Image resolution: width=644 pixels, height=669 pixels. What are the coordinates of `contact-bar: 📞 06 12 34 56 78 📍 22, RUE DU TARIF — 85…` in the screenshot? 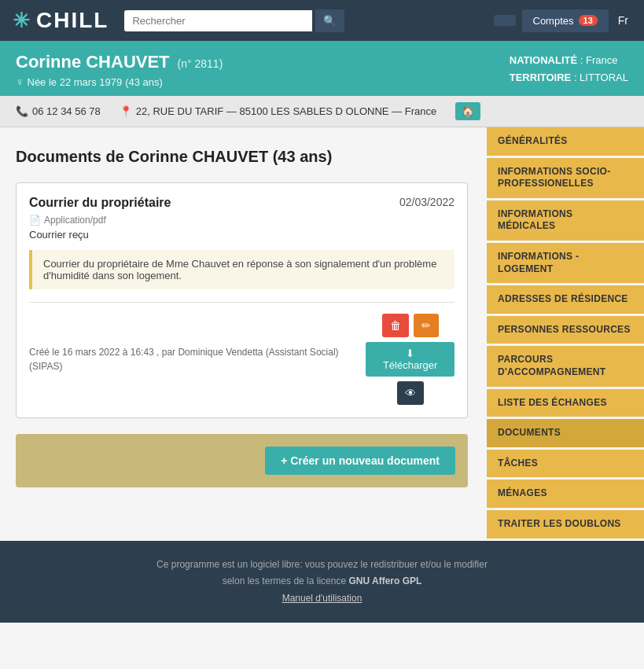 It's located at (322, 112).